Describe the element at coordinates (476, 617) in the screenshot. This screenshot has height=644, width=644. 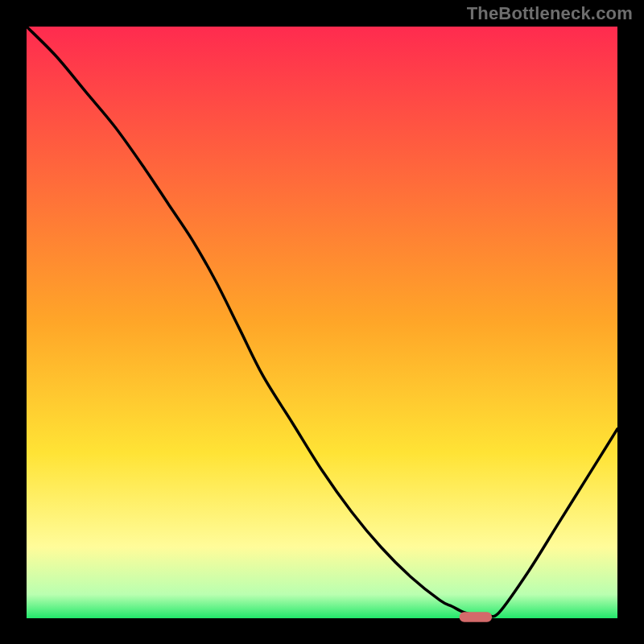
I see `valley-marker` at that location.